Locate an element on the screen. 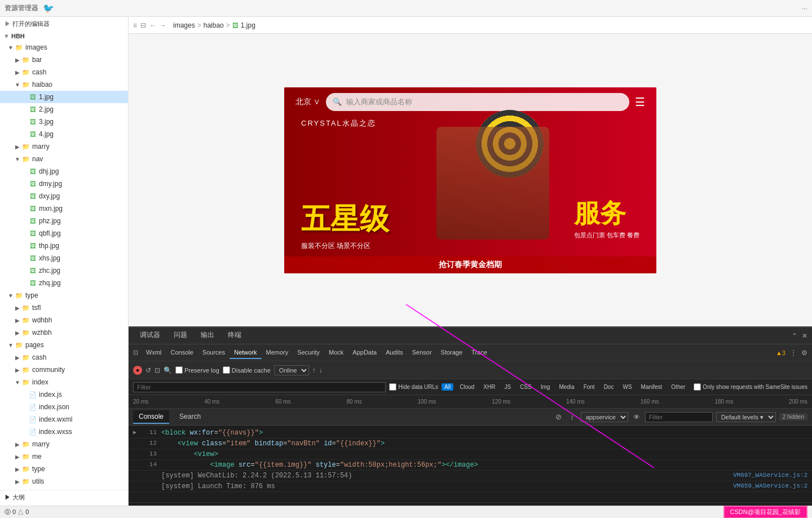 The width and height of the screenshot is (812, 518). console-tab-search: Search is located at coordinates (190, 417).